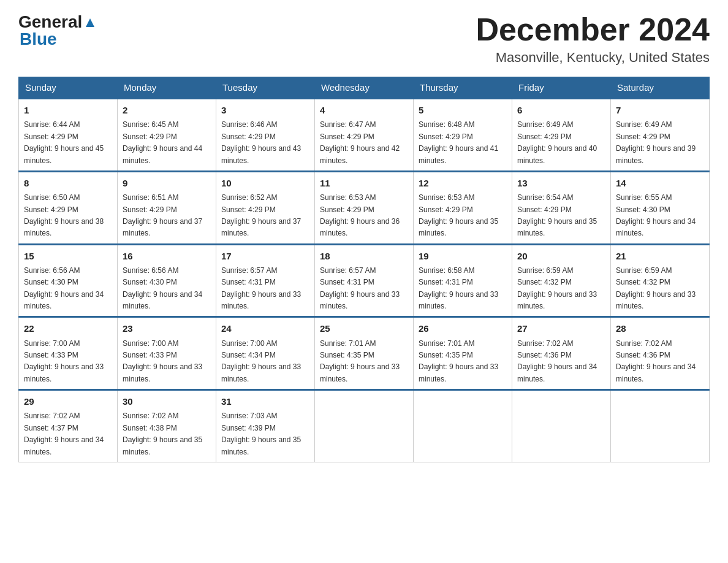  What do you see at coordinates (69, 426) in the screenshot?
I see `table-row: 29 Sunrise: 7:02 AMSunset: 4:37 PMDaylig…` at bounding box center [69, 426].